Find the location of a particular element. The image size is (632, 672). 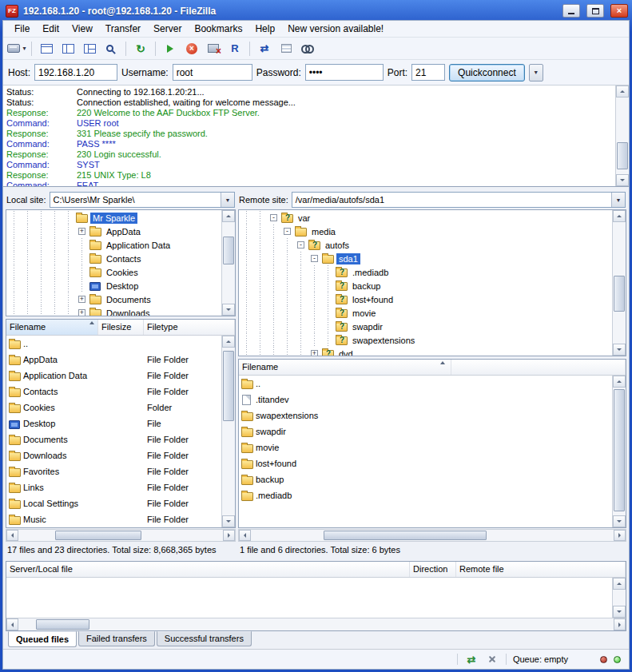

menu-item-view: View is located at coordinates (82, 29).